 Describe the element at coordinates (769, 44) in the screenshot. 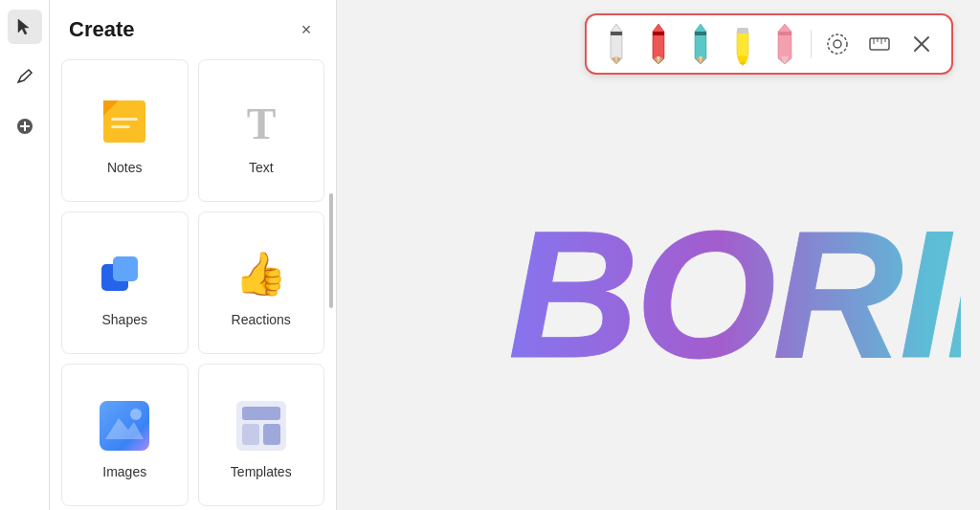

I see `drawing-toolbar` at that location.